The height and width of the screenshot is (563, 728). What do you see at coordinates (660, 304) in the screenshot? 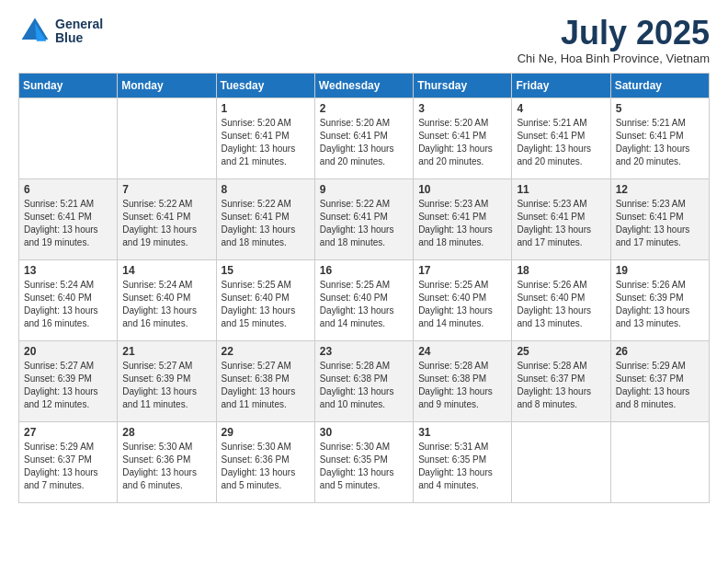
I see `day-info: Sunrise: 5:26 AMSunset: 6:39 PMDaylight:…` at bounding box center [660, 304].